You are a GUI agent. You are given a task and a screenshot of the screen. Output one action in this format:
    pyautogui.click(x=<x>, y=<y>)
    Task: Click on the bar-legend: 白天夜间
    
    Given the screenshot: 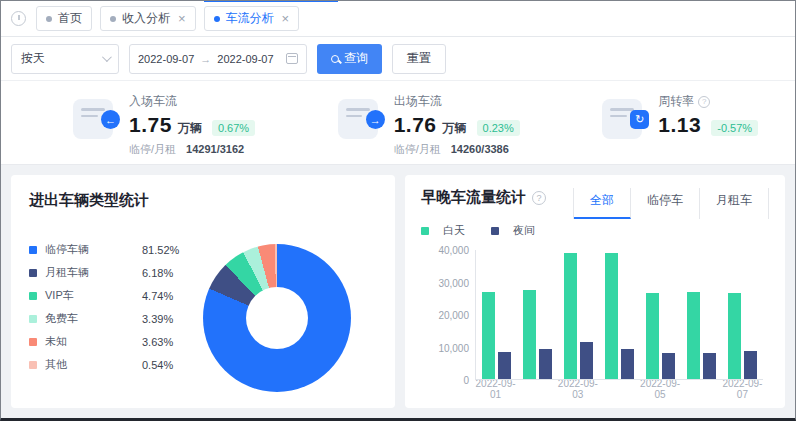 What is the action you would take?
    pyautogui.click(x=595, y=230)
    